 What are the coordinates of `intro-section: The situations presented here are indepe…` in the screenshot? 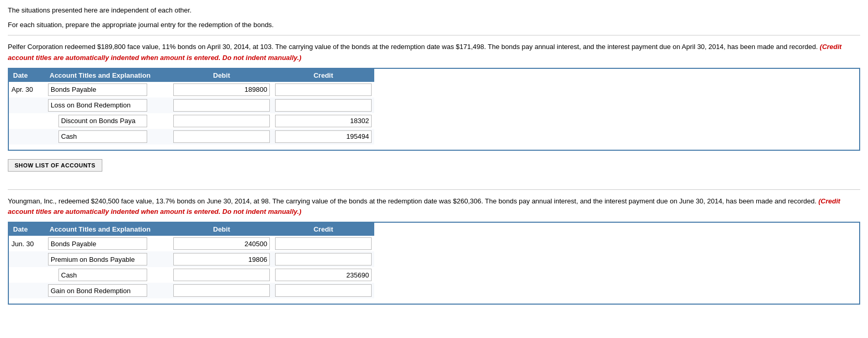 It's located at (434, 18).